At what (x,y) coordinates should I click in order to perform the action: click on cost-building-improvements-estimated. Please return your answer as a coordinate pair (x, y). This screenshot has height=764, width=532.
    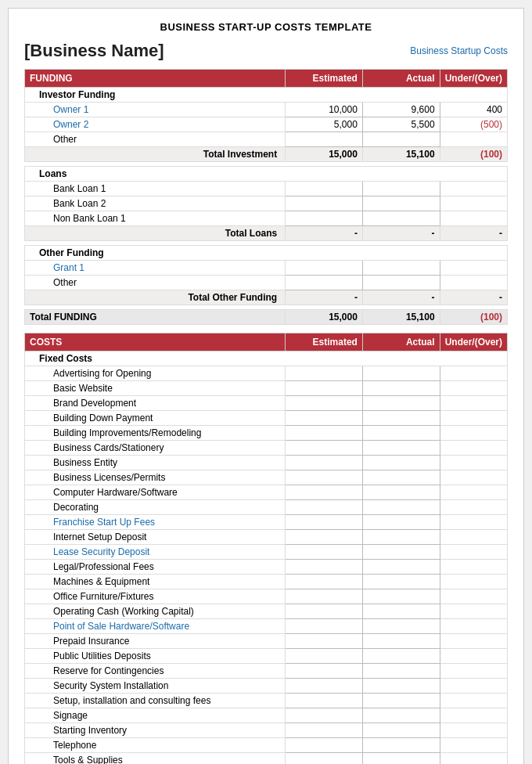
    Looking at the image, I should click on (324, 434).